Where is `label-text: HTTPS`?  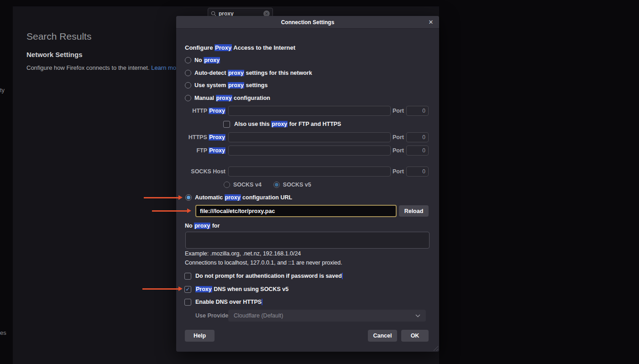
label-text: HTTPS is located at coordinates (199, 137).